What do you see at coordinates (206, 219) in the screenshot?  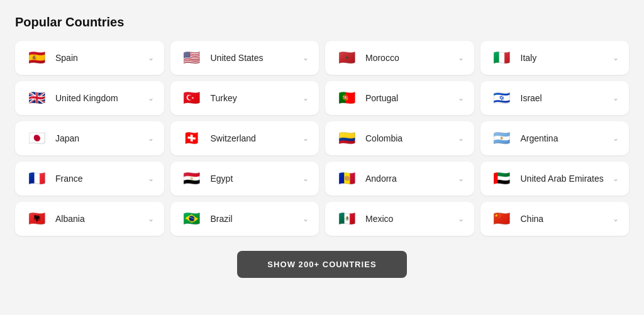 I see `card-left: 🇧🇷 Brazil` at bounding box center [206, 219].